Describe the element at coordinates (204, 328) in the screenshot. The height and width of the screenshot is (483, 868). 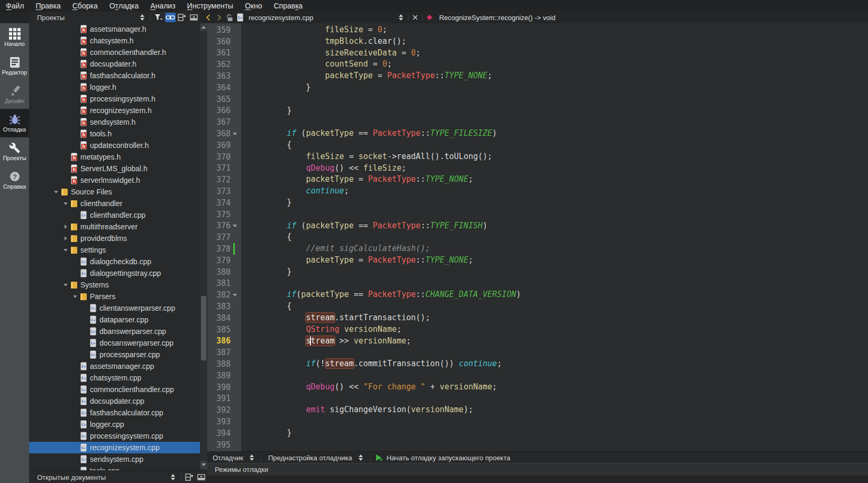
I see `scroll-thumb` at that location.